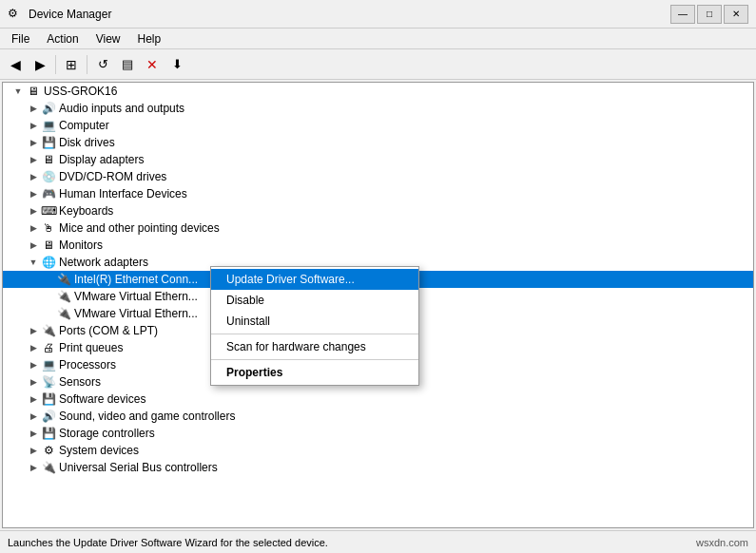 The width and height of the screenshot is (756, 553). I want to click on storage-icon: 💾, so click(48, 433).